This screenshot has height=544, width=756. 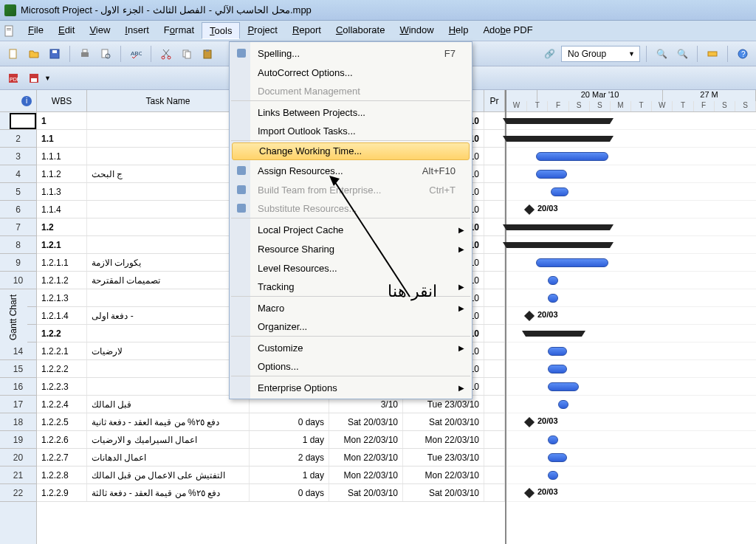 I want to click on print-icon, so click(x=85, y=54).